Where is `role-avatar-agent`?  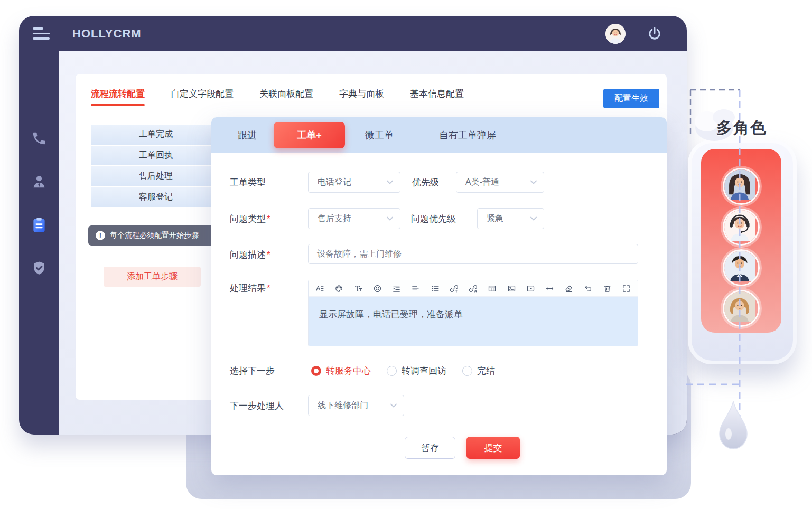 role-avatar-agent is located at coordinates (741, 186).